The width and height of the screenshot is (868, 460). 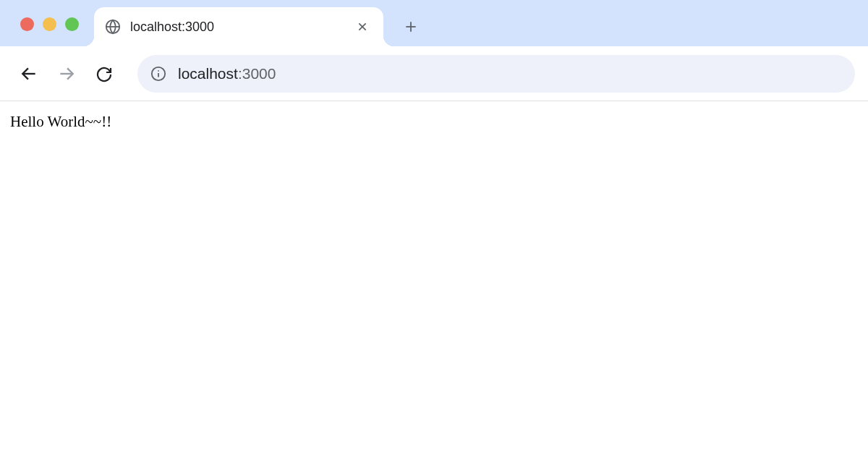 What do you see at coordinates (49, 25) in the screenshot?
I see `window-minimize-button` at bounding box center [49, 25].